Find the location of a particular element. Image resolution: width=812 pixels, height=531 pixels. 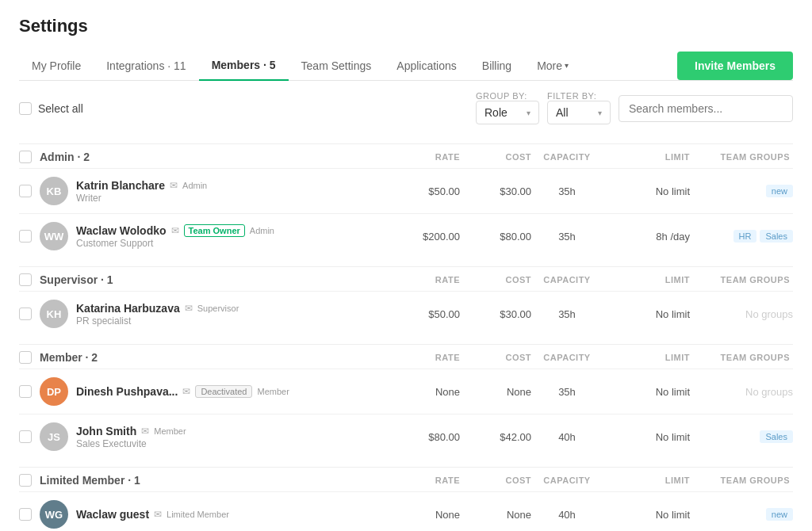

member-name: John Smith is located at coordinates (106, 431).